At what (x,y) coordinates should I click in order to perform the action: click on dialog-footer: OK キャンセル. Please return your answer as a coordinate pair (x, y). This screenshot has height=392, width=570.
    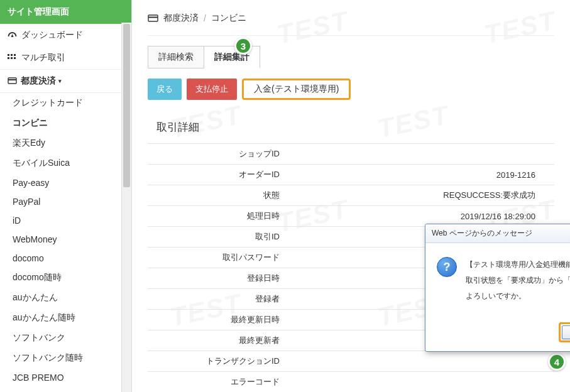
    Looking at the image, I should click on (498, 334).